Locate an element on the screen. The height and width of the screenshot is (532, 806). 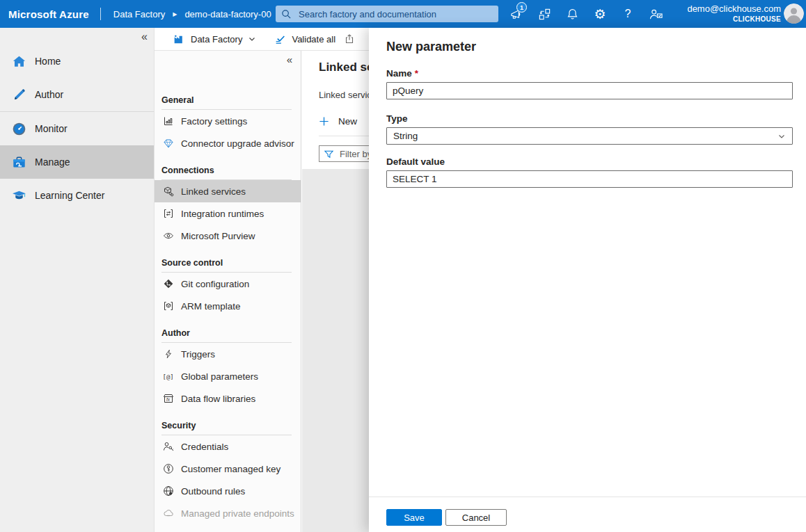
manage-nav-item-label: Managed private endpoints is located at coordinates (238, 513).